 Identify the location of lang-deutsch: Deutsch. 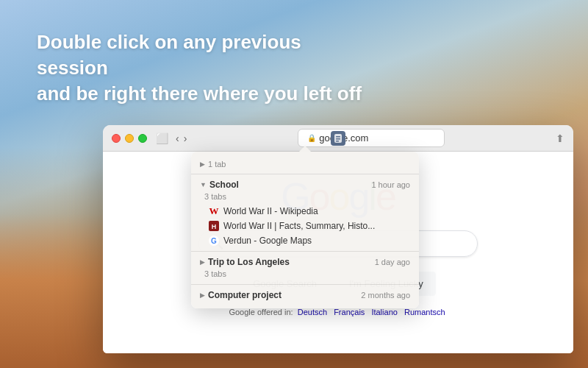
(312, 312).